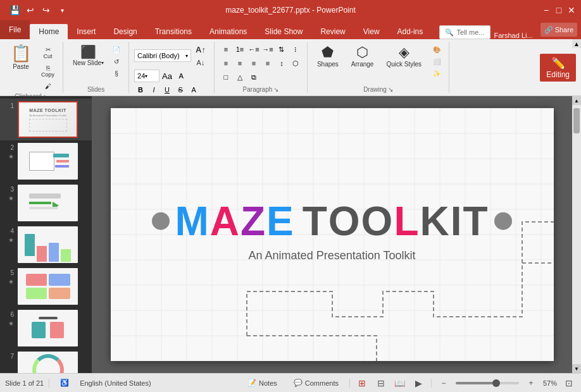 The width and height of the screenshot is (581, 392). What do you see at coordinates (558, 68) in the screenshot?
I see `editing-badge: ✏️ Editing` at bounding box center [558, 68].